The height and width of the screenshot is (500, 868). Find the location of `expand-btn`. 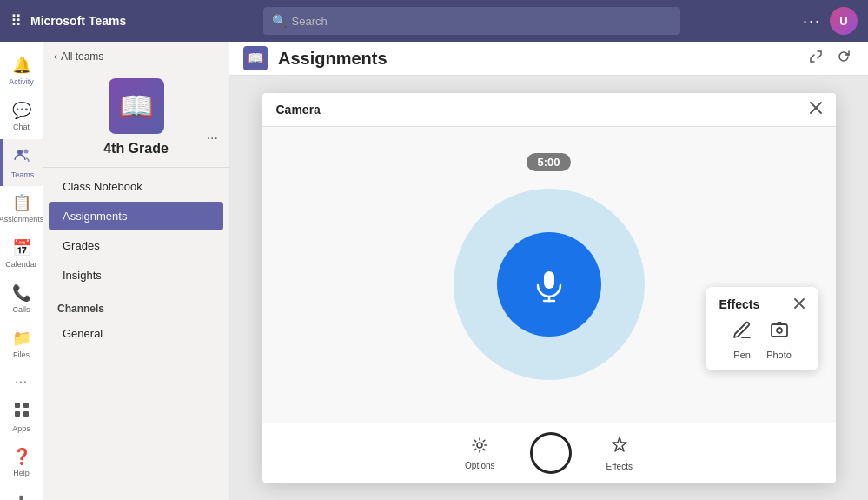

expand-btn is located at coordinates (816, 58).